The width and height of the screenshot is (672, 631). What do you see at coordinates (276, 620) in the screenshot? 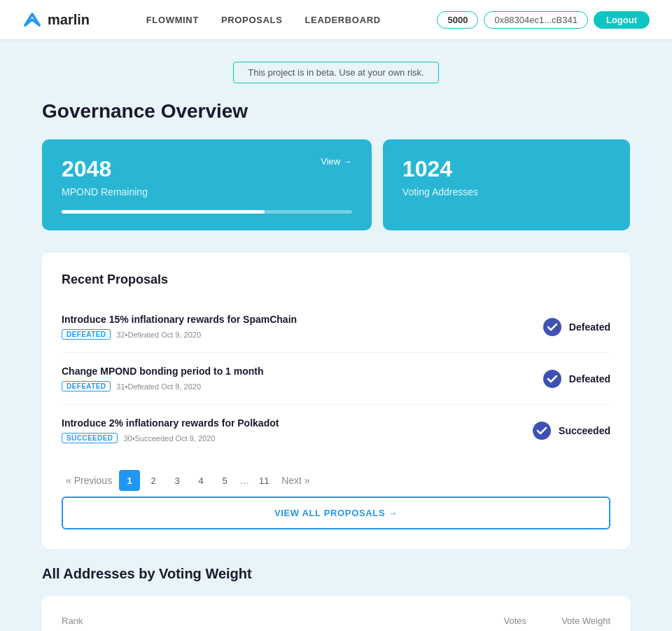
I see `col-name` at bounding box center [276, 620].